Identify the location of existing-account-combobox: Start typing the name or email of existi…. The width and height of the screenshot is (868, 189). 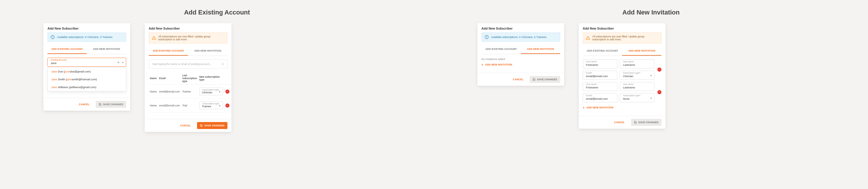
(188, 64).